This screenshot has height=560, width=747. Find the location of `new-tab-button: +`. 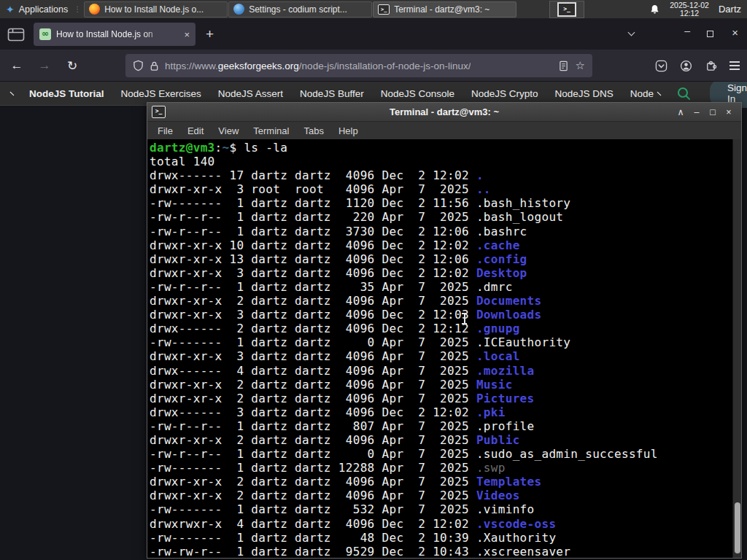

new-tab-button: + is located at coordinates (210, 34).